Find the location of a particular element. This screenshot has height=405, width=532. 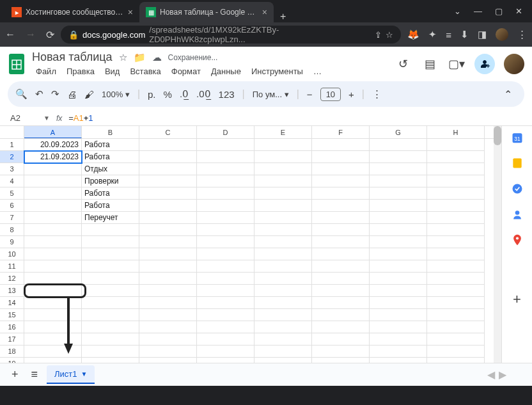

forward-icon: → is located at coordinates (31, 35).